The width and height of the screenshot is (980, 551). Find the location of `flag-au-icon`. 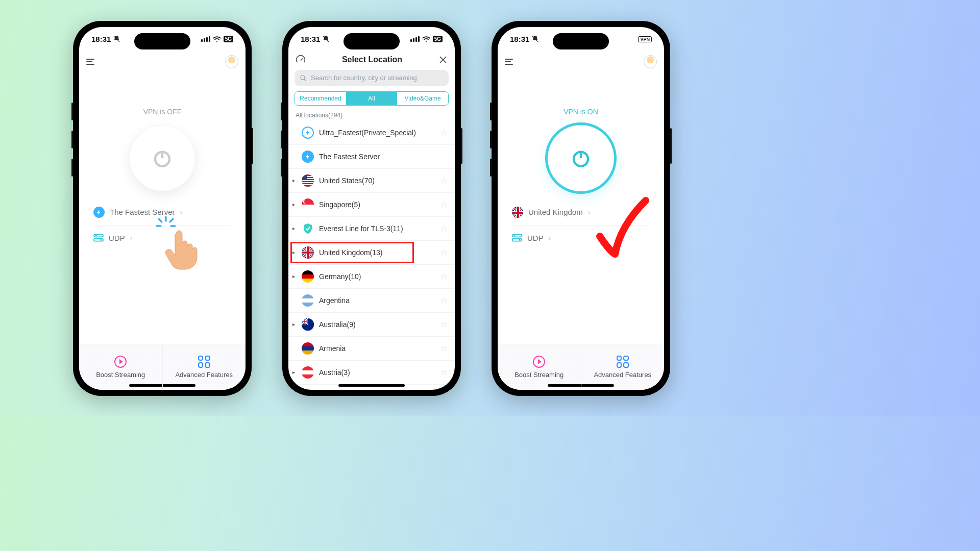

flag-au-icon is located at coordinates (308, 324).